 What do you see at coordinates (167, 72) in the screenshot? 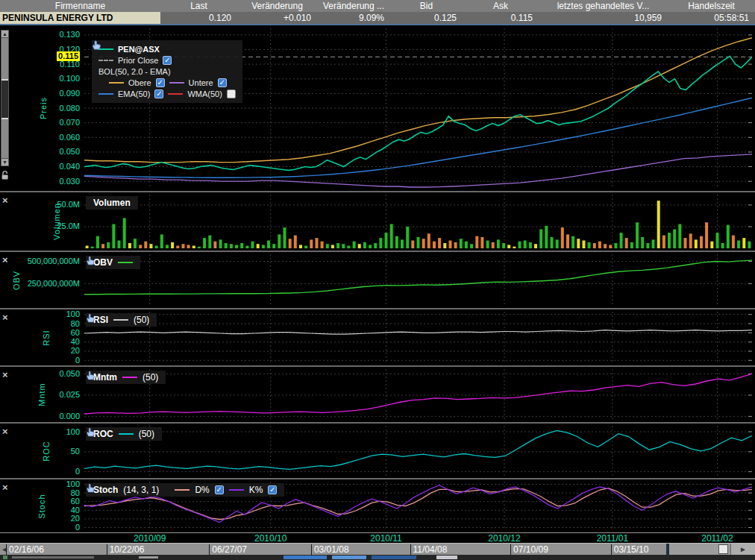
I see `price-legend: PEN@ASX Prior Close BOL(50, 2.0 - EMA)` at bounding box center [167, 72].